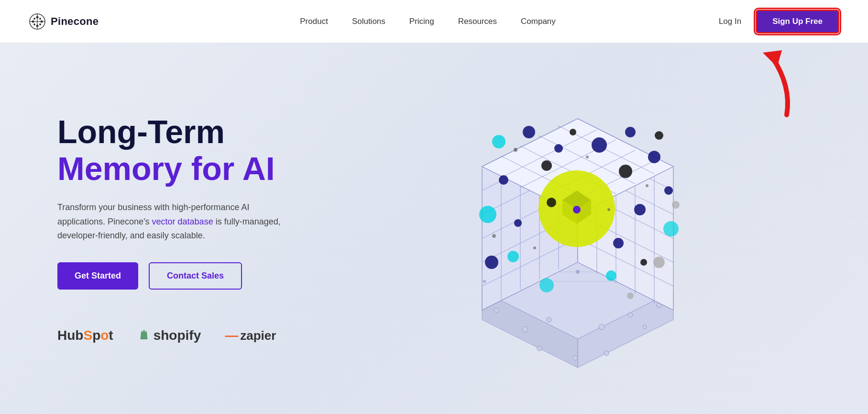  Describe the element at coordinates (104, 335) in the screenshot. I see `hubspot-dot2: o` at that location.